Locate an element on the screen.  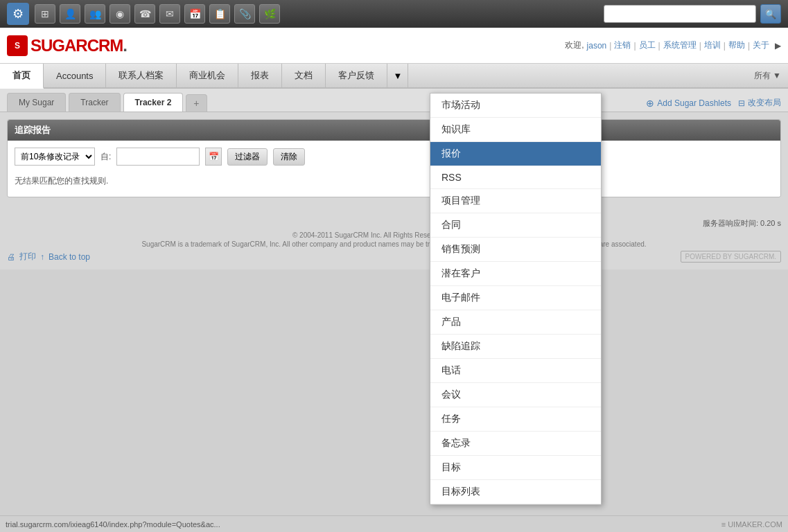
nav-reports: 报表 is located at coordinates (261, 76).